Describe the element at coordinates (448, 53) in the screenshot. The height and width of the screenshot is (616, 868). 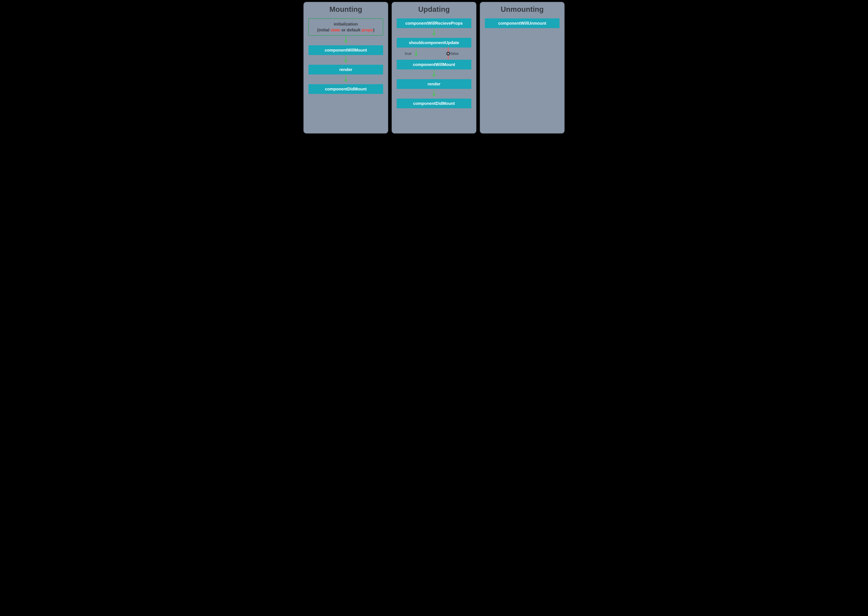
I see `stop-x-icon: ✕` at that location.